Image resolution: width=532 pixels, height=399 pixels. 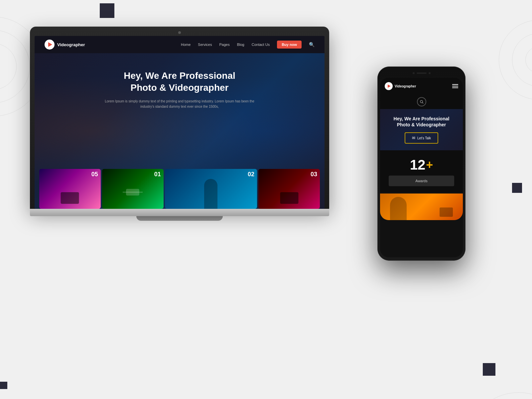 I want to click on gallery-row: 05 01, so click(x=180, y=189).